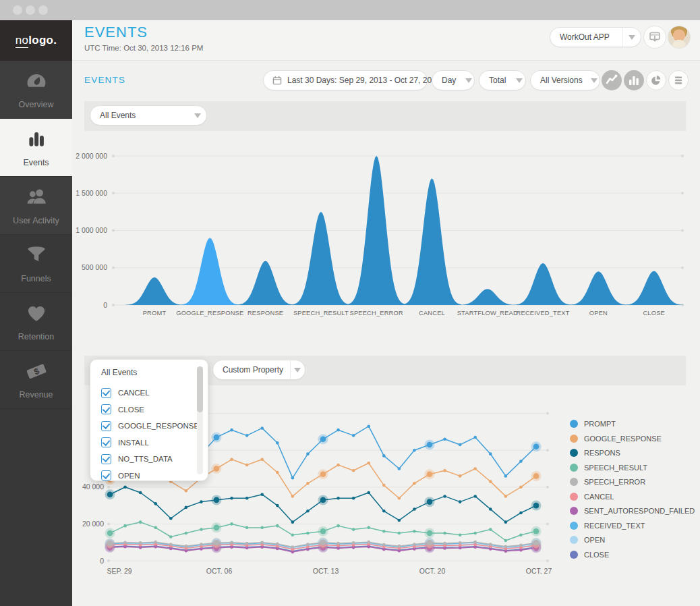 The height and width of the screenshot is (606, 700). Describe the element at coordinates (655, 37) in the screenshot. I see `export-button` at that location.